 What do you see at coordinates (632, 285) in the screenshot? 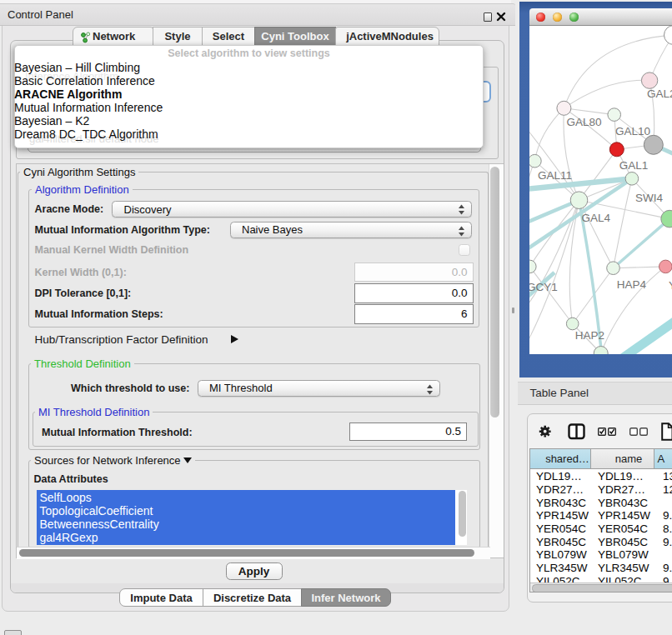
I see `svg-text: HAP4` at bounding box center [632, 285].